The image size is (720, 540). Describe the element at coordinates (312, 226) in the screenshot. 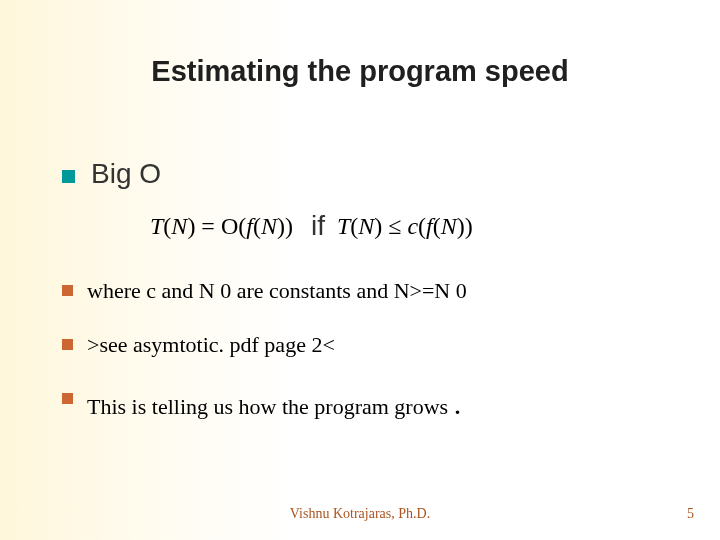

I see `formula-row: T(N) = O(f(N)) if T(N) ≤ c(f(N))` at that location.